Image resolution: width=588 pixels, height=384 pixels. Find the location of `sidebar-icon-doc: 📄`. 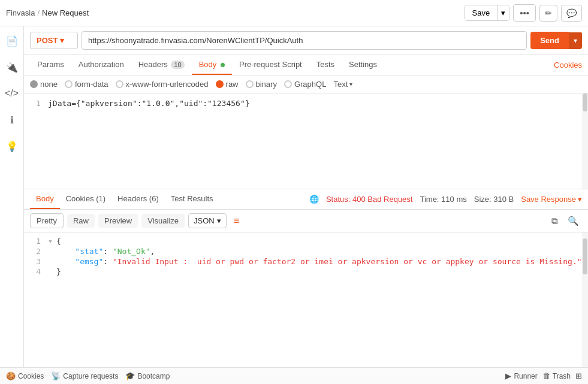

sidebar-icon-doc: 📄 is located at coordinates (12, 41).